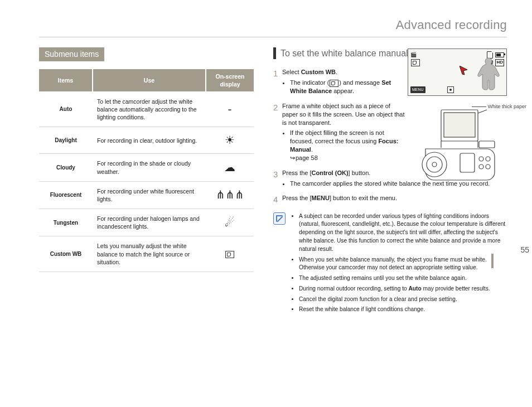 Image resolution: width=532 pixels, height=407 pixels. Describe the element at coordinates (149, 140) in the screenshot. I see `item-use: For recording in clear, outdoor lighting…` at that location.